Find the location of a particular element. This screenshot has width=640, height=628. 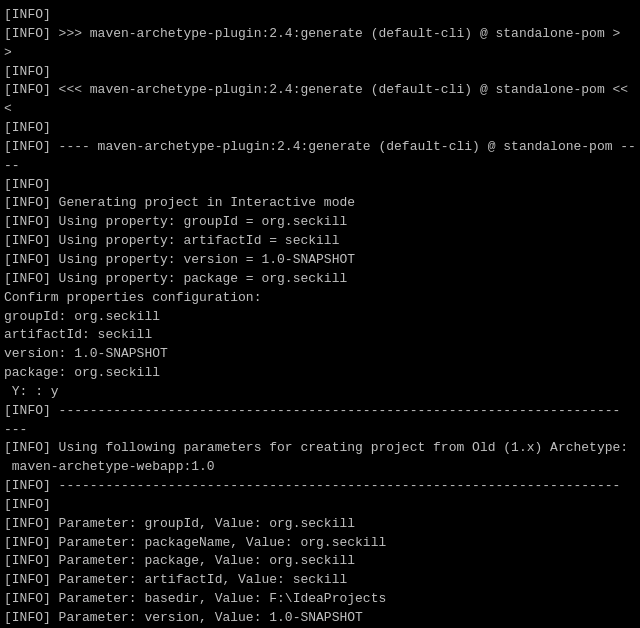

line-33: [INFO] Parameter: version, Value: 1.0-SN… is located at coordinates (320, 618).